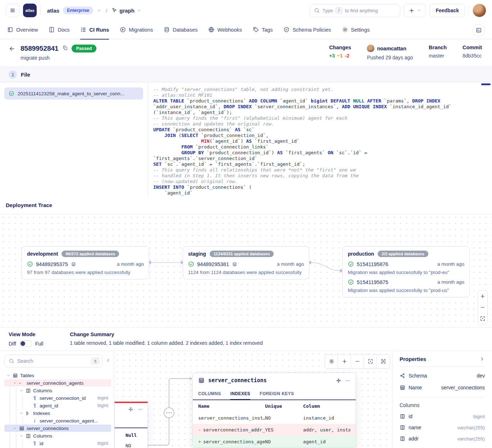 The height and width of the screenshot is (448, 492). Describe the element at coordinates (74, 139) in the screenshot. I see `file-list: 20251114123258_make_agent_to_server_conn…` at that location.